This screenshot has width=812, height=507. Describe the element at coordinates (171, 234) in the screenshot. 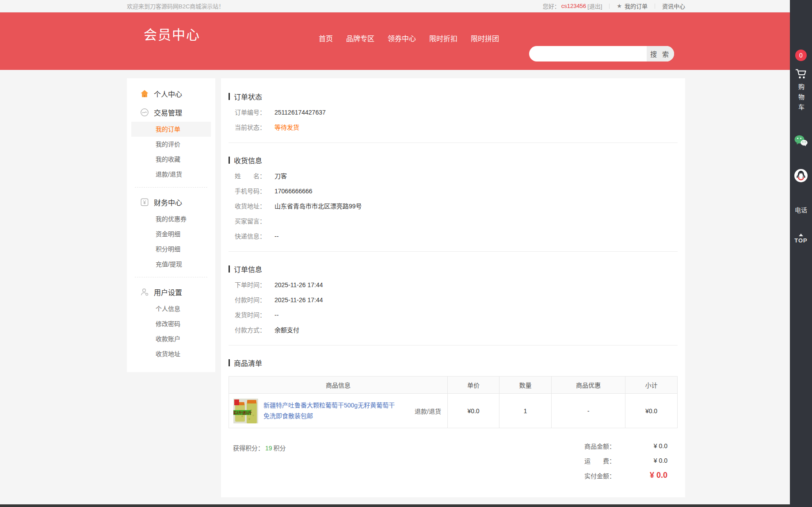

I see `sidebar-item-fund-details: 资金明细` at that location.